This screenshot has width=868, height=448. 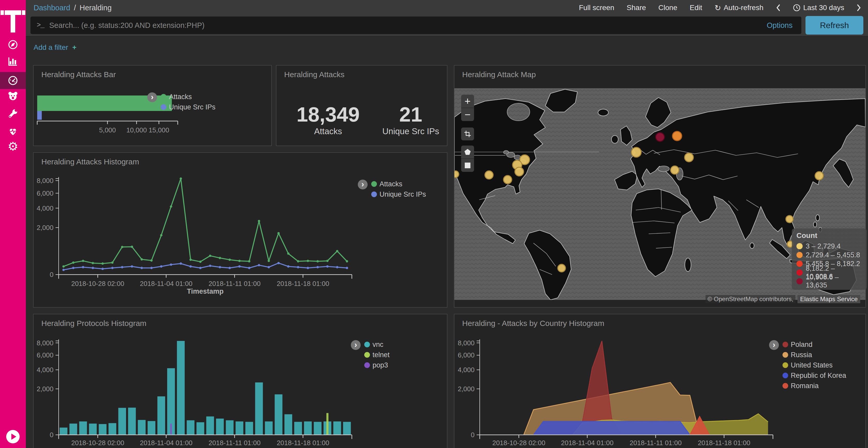 I want to click on time-forward-button, so click(x=859, y=8).